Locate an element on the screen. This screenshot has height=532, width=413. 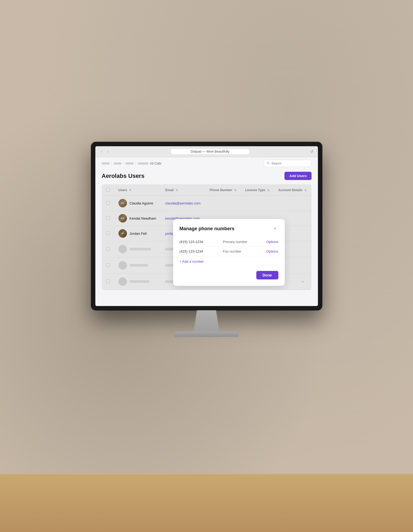
page-header: Aerolabs Users Add Users is located at coordinates (207, 177).